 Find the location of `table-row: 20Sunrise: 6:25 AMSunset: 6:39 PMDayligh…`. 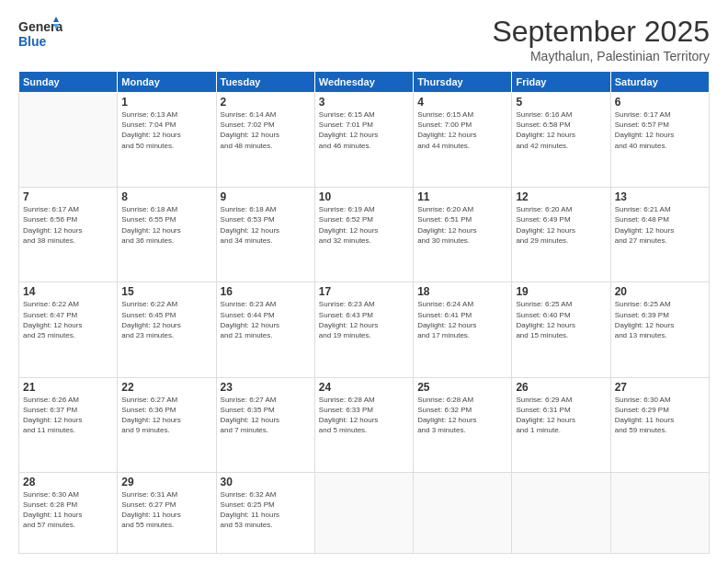

table-row: 20Sunrise: 6:25 AMSunset: 6:39 PMDayligh… is located at coordinates (660, 329).